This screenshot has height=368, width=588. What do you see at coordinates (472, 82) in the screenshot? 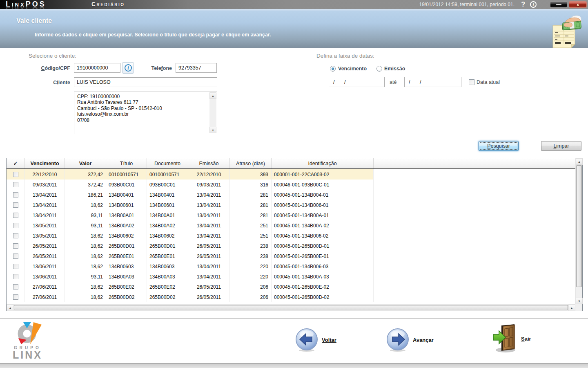
I see `data-atual-checkbox` at bounding box center [472, 82].